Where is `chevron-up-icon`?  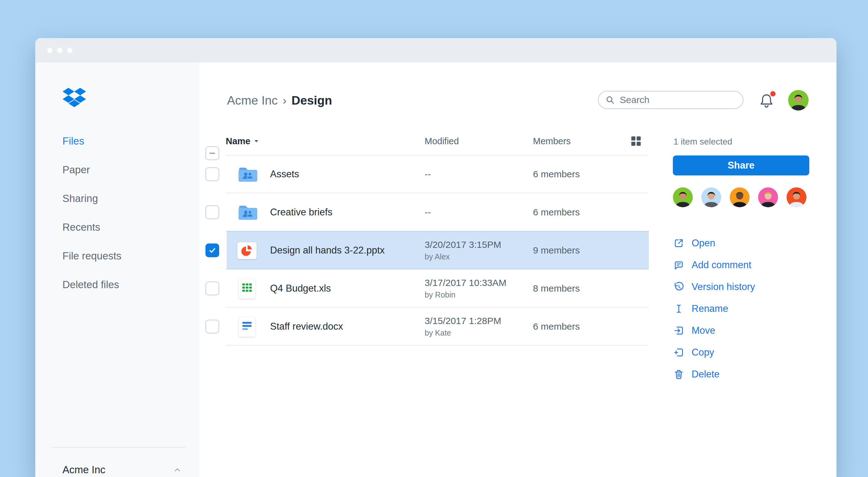 chevron-up-icon is located at coordinates (177, 470).